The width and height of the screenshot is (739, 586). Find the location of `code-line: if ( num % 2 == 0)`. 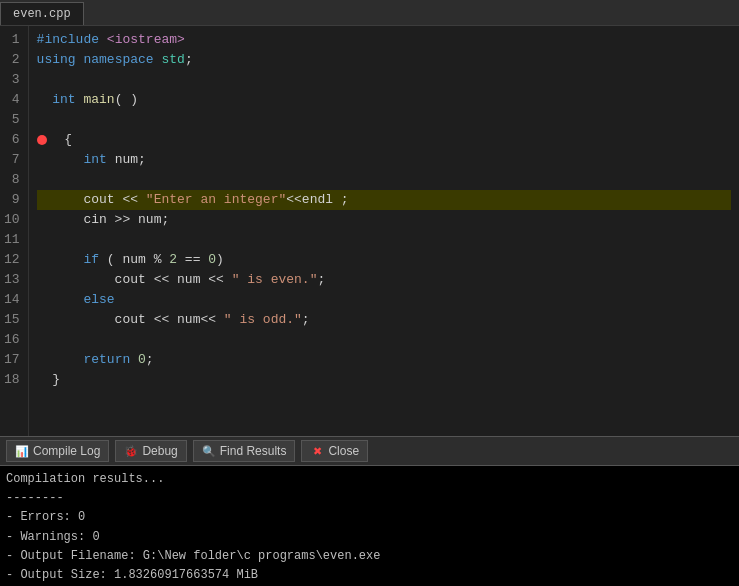

code-line: if ( num % 2 == 0) is located at coordinates (384, 260).